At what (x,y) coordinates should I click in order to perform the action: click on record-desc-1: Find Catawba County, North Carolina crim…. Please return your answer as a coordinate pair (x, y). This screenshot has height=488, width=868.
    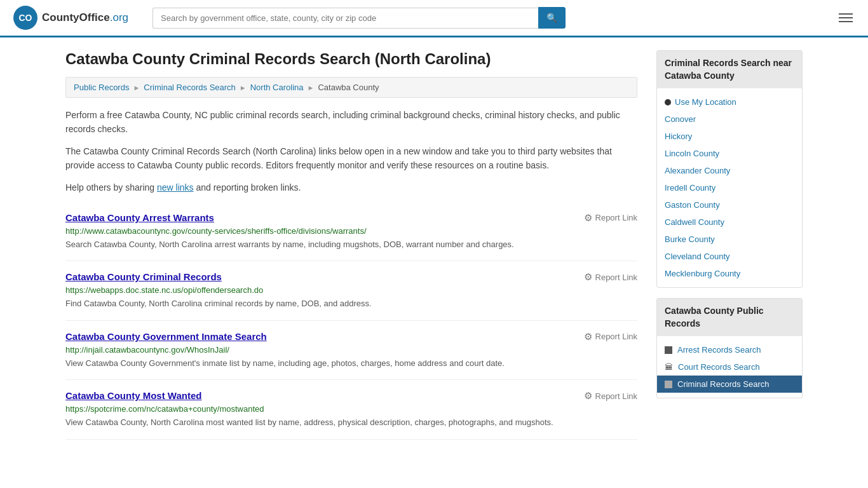
    Looking at the image, I should click on (351, 304).